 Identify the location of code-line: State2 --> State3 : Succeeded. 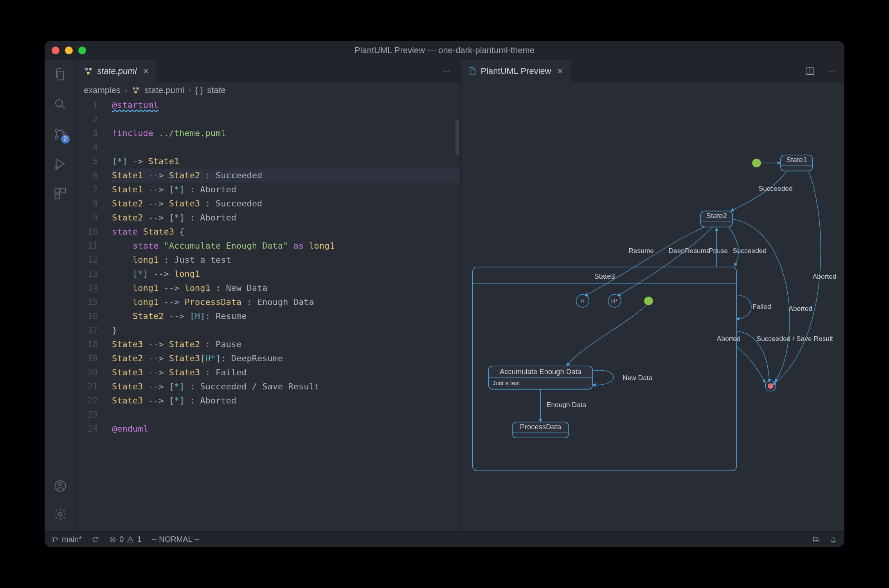
(286, 204).